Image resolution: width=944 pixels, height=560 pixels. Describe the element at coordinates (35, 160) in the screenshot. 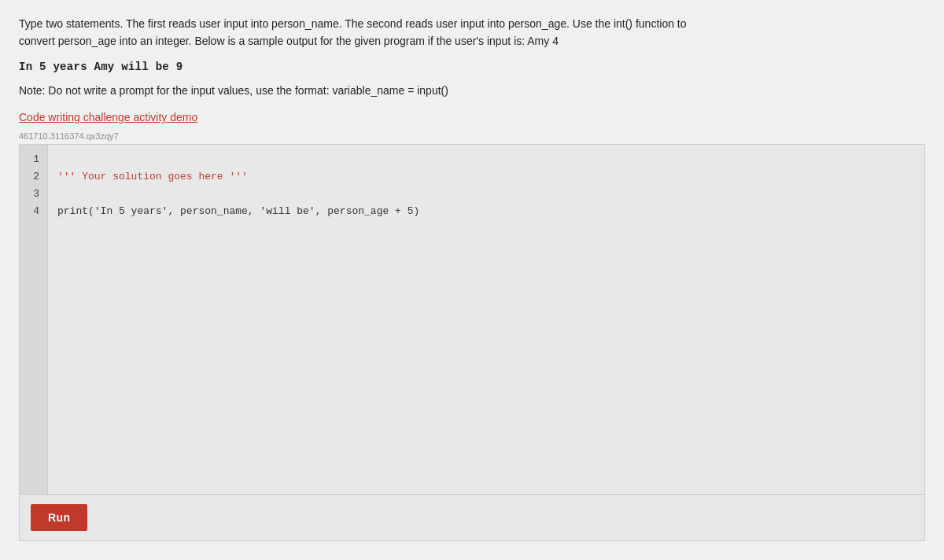

I see `line-number-1: 1` at that location.